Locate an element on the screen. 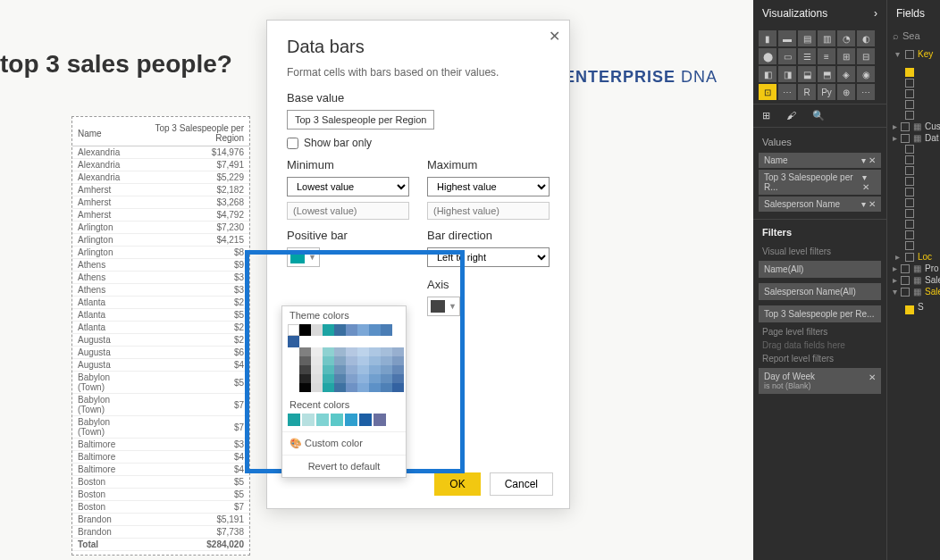  minimum-input is located at coordinates (348, 211).